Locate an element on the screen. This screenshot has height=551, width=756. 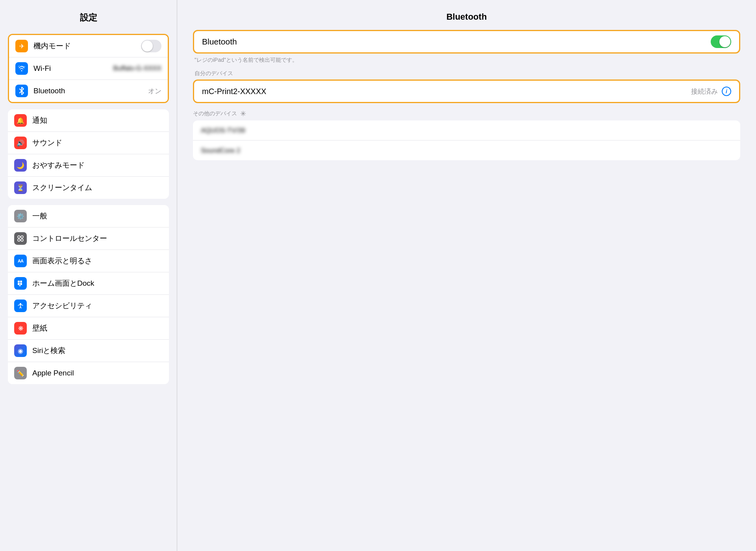
wallpaper-label: 壁紙 is located at coordinates (98, 328).